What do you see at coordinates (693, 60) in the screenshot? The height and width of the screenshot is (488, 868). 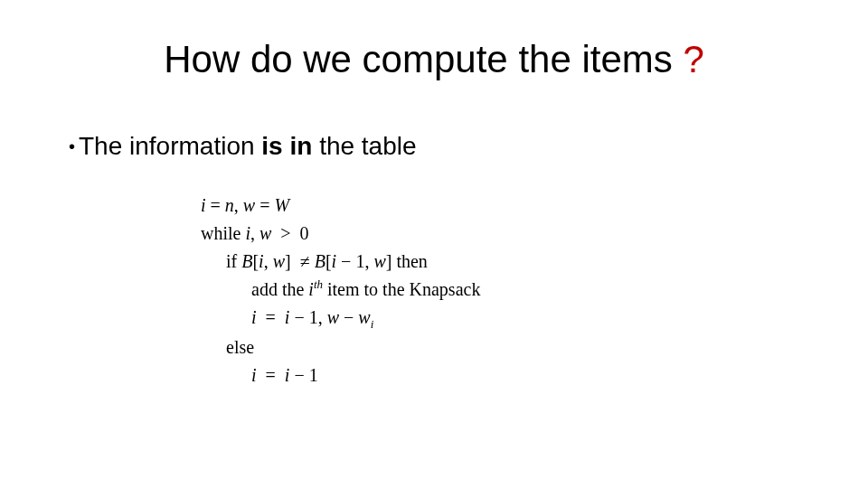 I see `title-question-mark: ?` at bounding box center [693, 60].